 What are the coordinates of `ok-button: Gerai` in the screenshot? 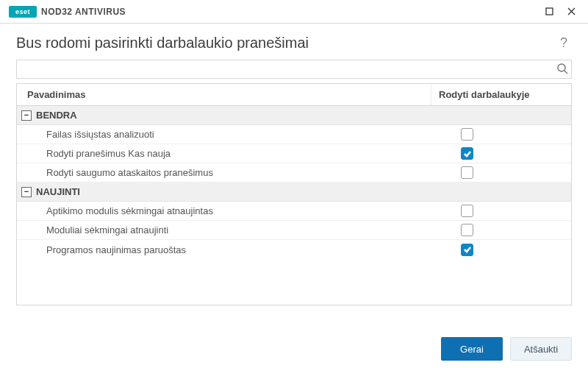 It's located at (472, 349).